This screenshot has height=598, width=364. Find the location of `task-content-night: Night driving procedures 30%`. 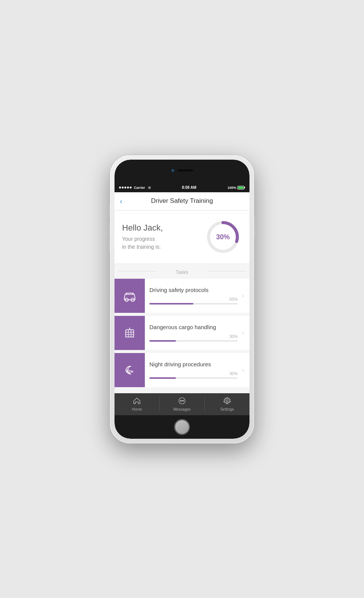

task-content-night: Night driving procedures 30% is located at coordinates (193, 370).